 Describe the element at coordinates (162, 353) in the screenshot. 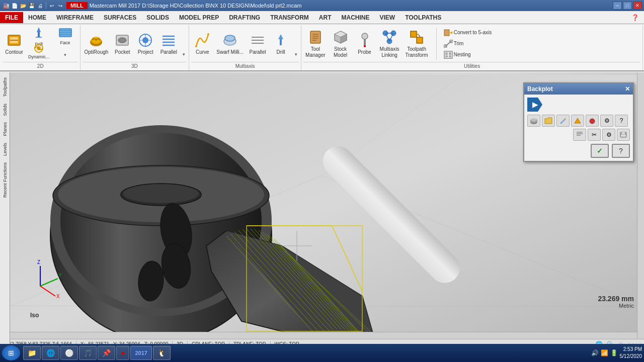

I see `taskbar-other: 🐧` at that location.